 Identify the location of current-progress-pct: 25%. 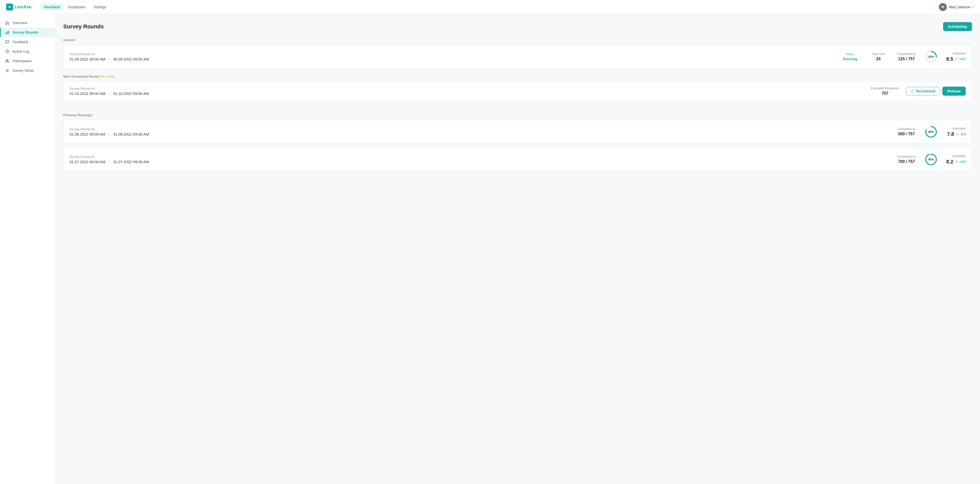
(931, 57).